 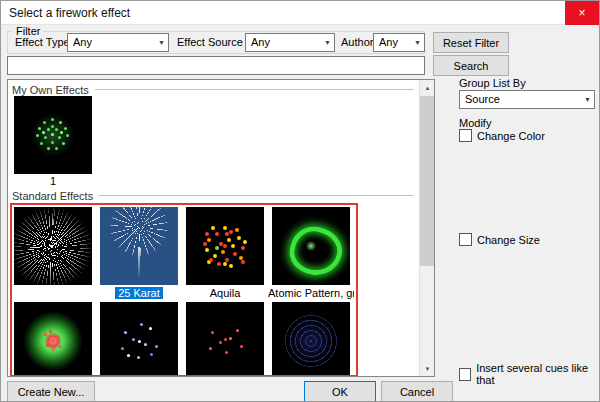 I want to click on author-select: Any ▼, so click(x=399, y=42).